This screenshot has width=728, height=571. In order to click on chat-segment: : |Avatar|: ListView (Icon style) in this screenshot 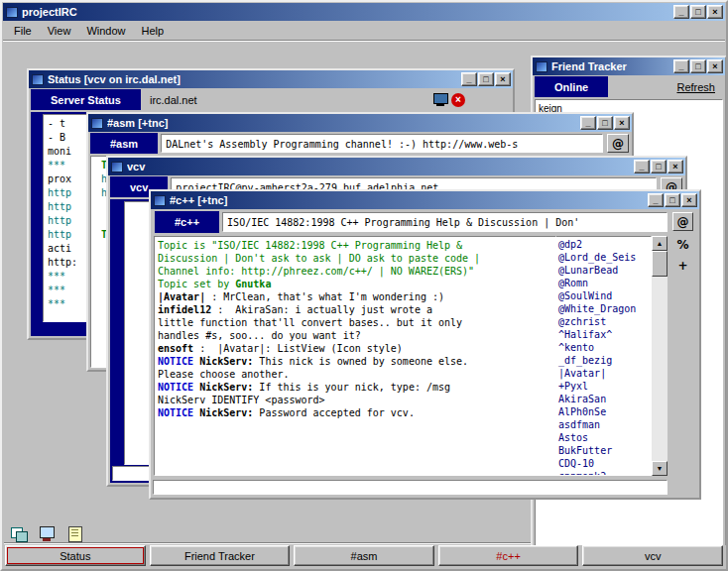, I will do `click(298, 349)`.